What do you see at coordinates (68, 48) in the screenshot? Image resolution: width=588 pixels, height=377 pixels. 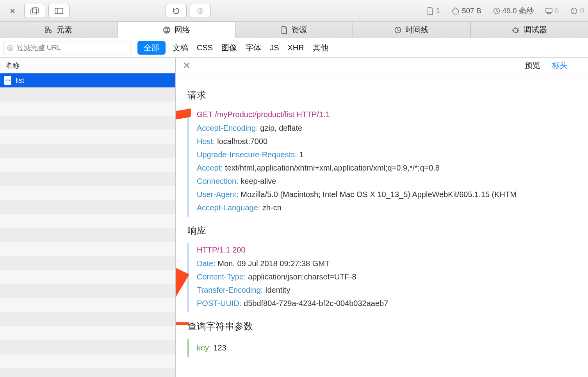 I see `url-filter-input` at bounding box center [68, 48].